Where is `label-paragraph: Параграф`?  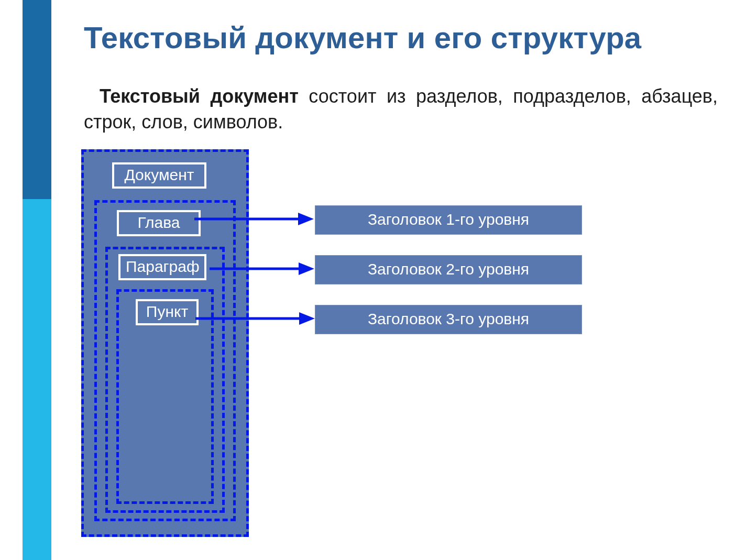 label-paragraph: Параграф is located at coordinates (162, 267).